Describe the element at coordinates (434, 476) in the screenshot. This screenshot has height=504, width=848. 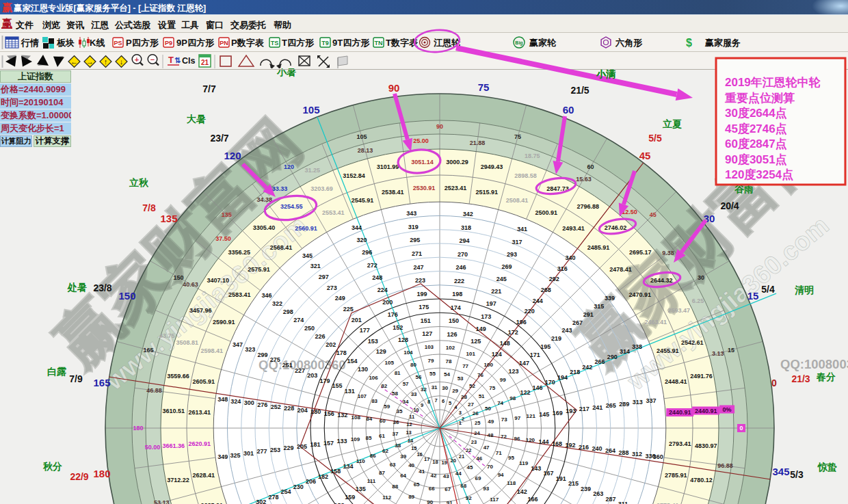
I see `svg-text: 42` at that location.